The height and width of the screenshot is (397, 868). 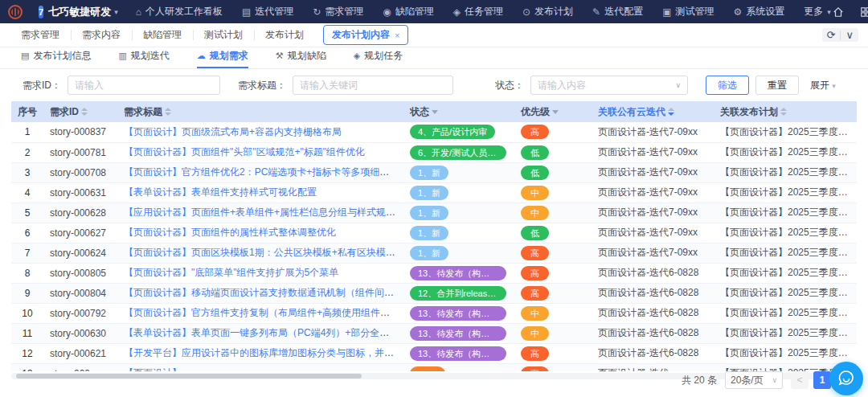 I want to click on scrollbar-thumb, so click(x=189, y=376).